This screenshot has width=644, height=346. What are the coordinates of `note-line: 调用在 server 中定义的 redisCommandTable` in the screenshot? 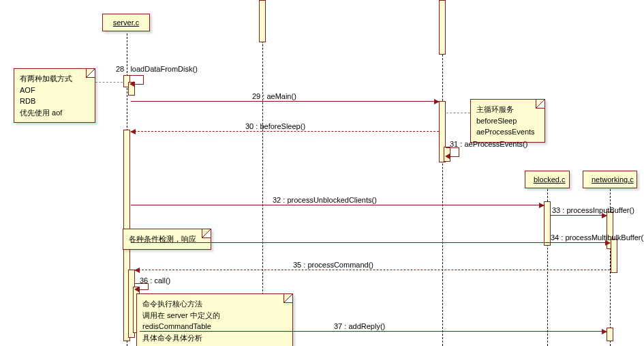 It's located at (215, 321).